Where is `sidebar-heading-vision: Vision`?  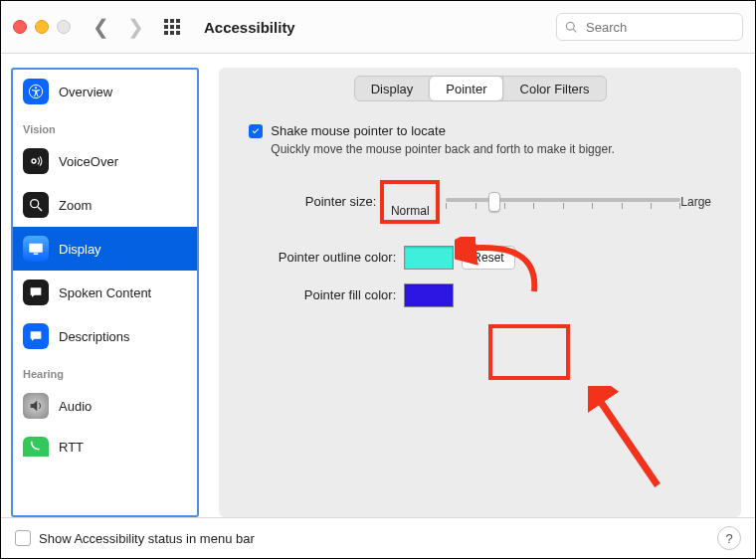
sidebar-heading-vision: Vision is located at coordinates (105, 126).